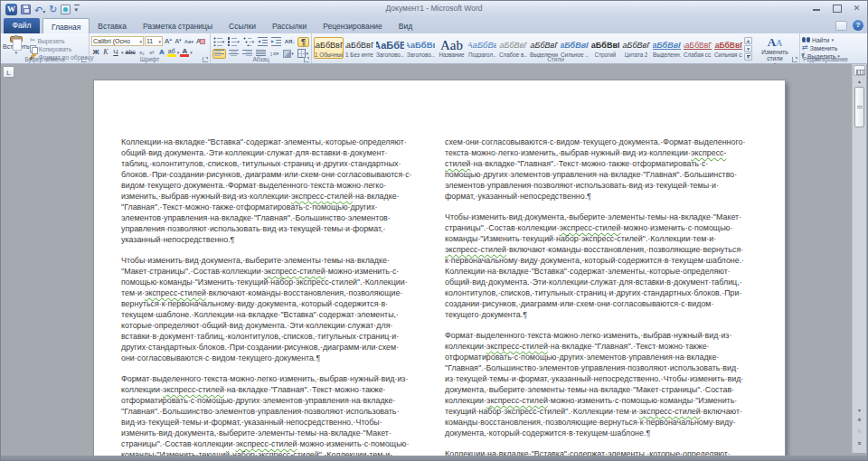 This screenshot has height=461, width=868. I want to click on bullets-button: ▾, so click(219, 42).